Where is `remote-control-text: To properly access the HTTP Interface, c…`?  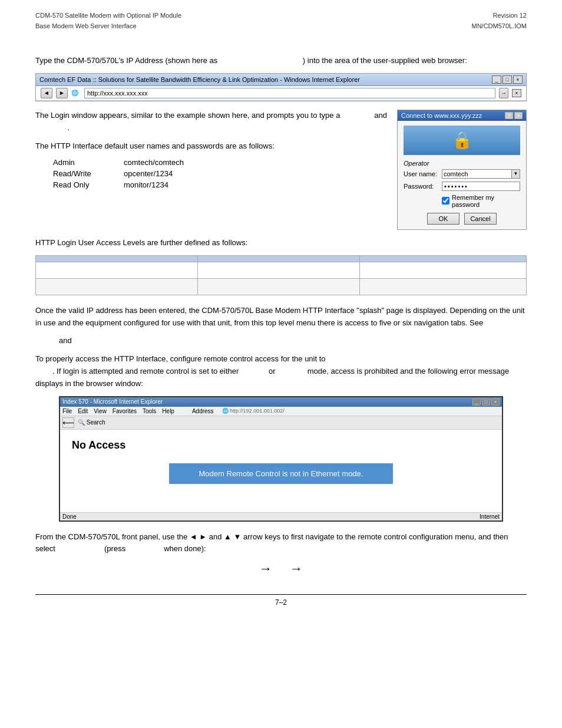
remote-control-text: To properly access the HTTP Interface, c… is located at coordinates (281, 371).